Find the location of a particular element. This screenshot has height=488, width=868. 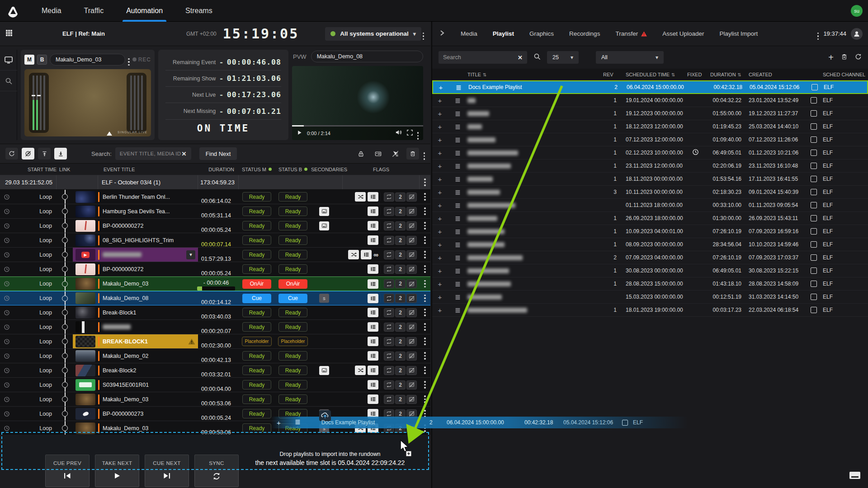

rundown-row: Loop Break-Block1 00:03:40.03 Ready Read… is located at coordinates (215, 313).